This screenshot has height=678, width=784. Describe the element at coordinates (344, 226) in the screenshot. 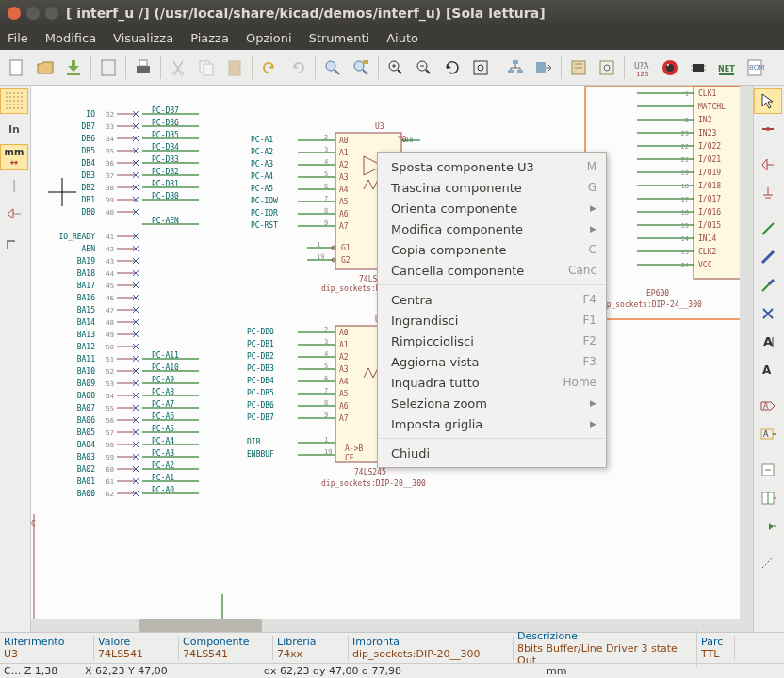

I see `svg-text: A7` at that location.